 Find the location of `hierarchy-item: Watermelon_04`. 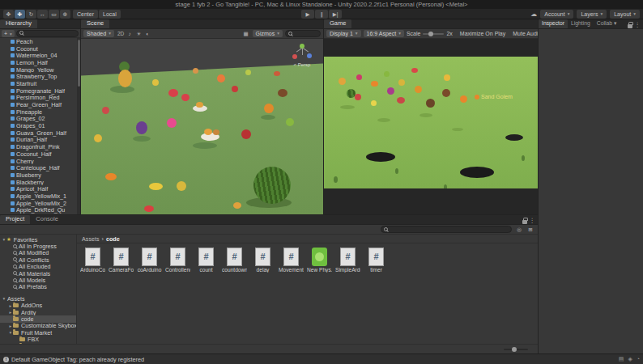

hierarchy-item: Watermelon_04 is located at coordinates (39, 55).